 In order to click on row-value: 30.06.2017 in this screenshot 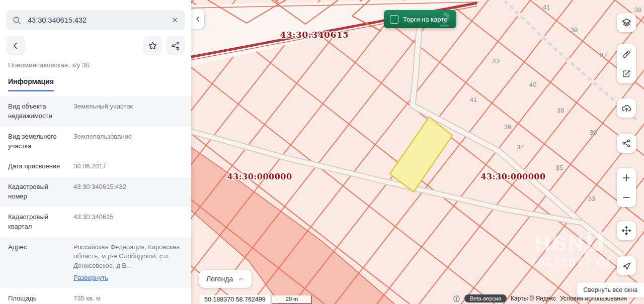, I will do `click(128, 167)`.